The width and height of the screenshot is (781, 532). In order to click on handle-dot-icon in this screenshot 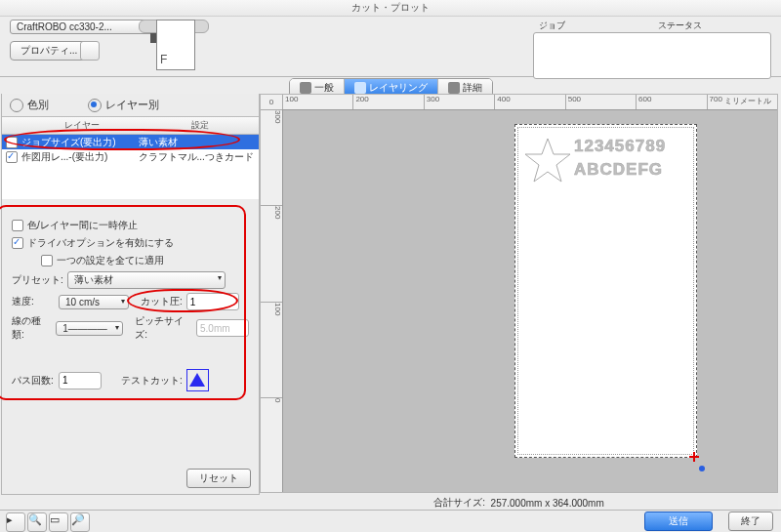, I will do `click(702, 469)`.